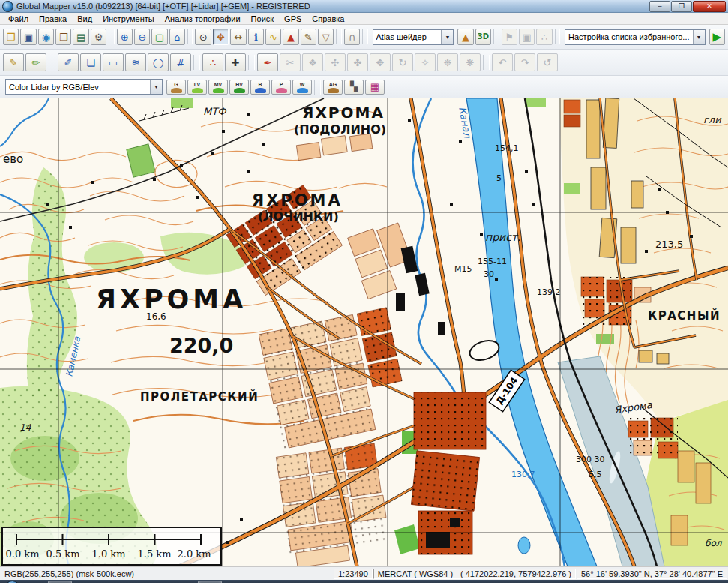  Describe the element at coordinates (262, 19) in the screenshot. I see `menu-item-5: Поиск` at that location.